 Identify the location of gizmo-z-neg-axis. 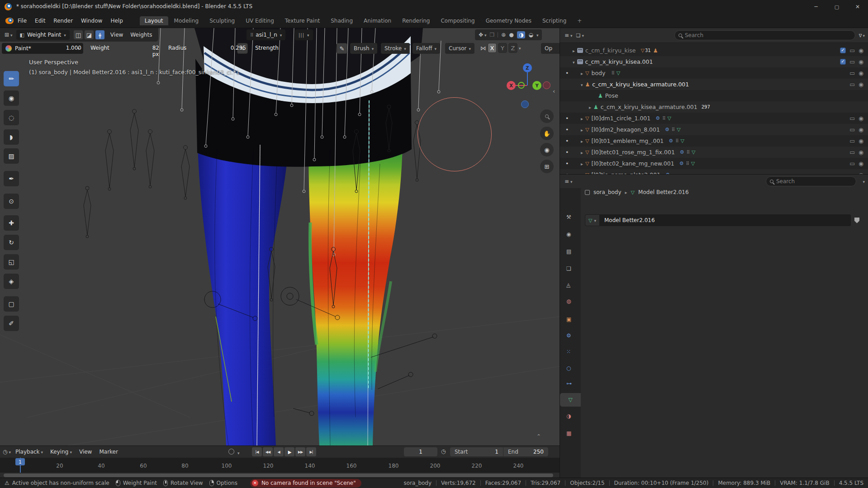
(525, 104).